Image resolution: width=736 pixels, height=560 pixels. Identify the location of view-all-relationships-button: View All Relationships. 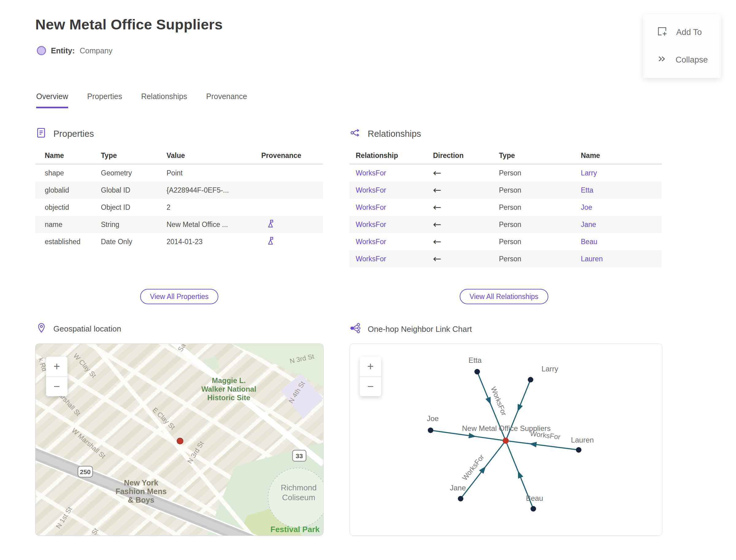
(504, 297).